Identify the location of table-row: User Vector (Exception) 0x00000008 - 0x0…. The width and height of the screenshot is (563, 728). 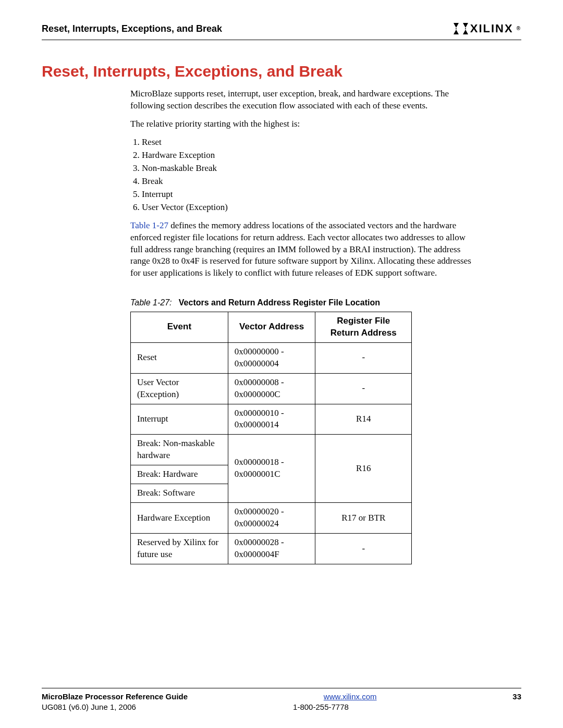
(271, 389).